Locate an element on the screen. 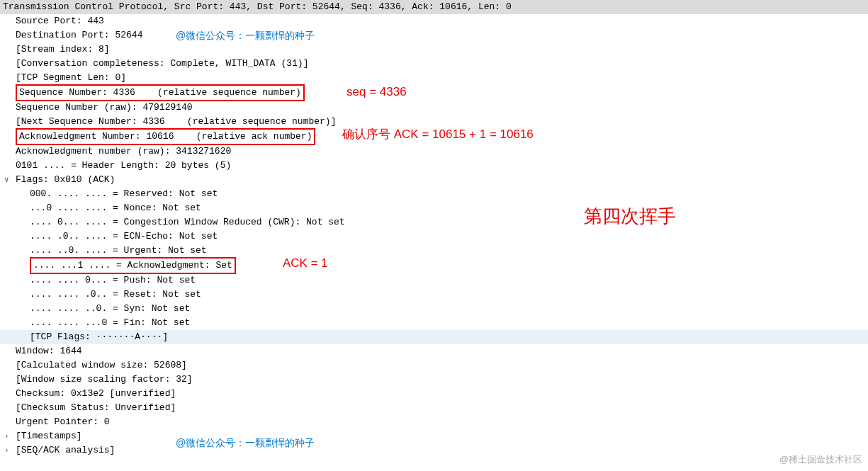 The width and height of the screenshot is (868, 471). field-tcp-seg-len: [TCP Segment Len: 0] is located at coordinates (434, 78).